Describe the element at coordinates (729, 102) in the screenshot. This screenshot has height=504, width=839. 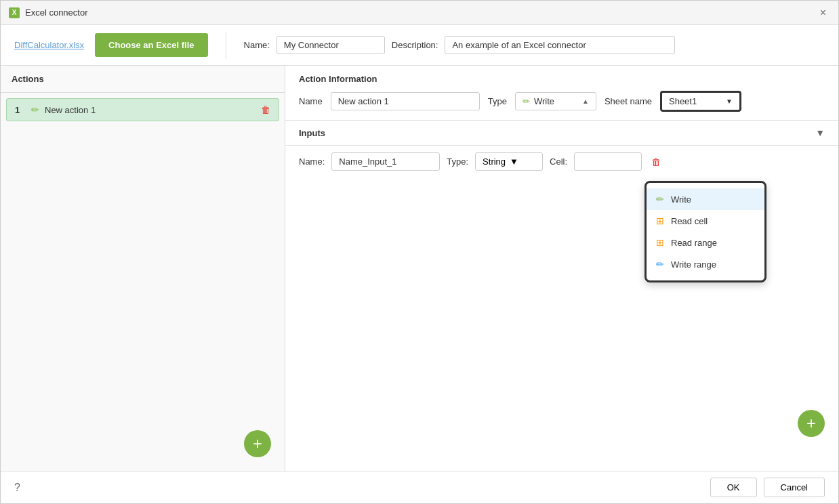
I see `sheet-dropdown-arrow: ▼` at that location.